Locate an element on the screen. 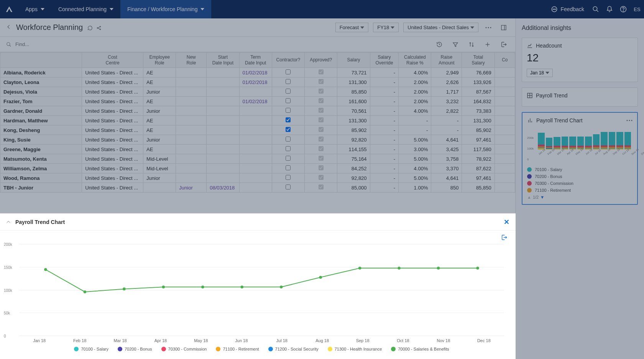  payroll-chart-card: Payroll Trend Chart 200k 100k 0 Jan 18Fe… is located at coordinates (580, 158).